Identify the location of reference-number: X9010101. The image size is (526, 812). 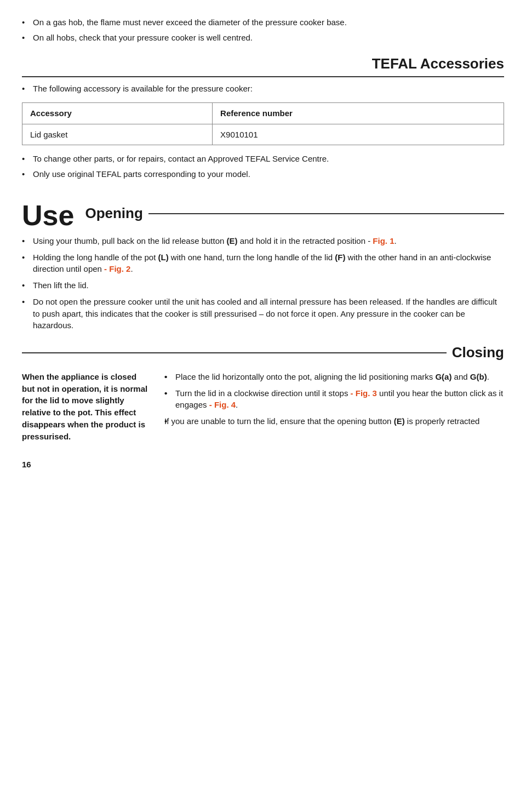
(358, 135).